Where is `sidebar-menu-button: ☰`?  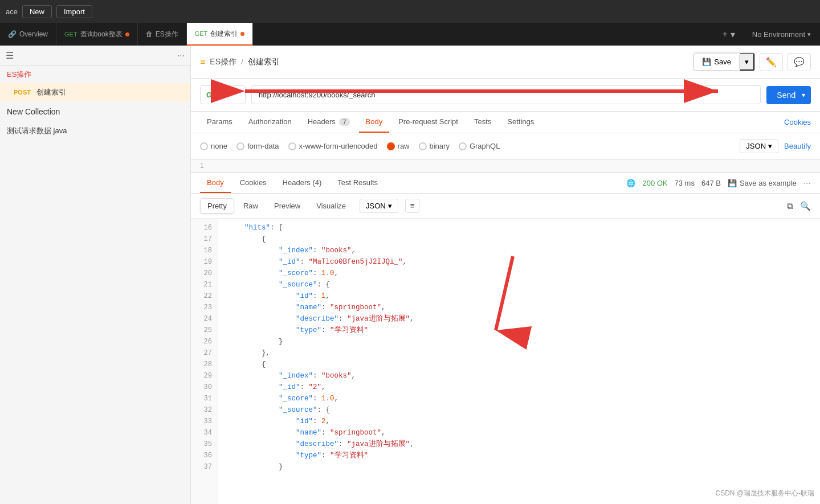 sidebar-menu-button: ☰ is located at coordinates (10, 56).